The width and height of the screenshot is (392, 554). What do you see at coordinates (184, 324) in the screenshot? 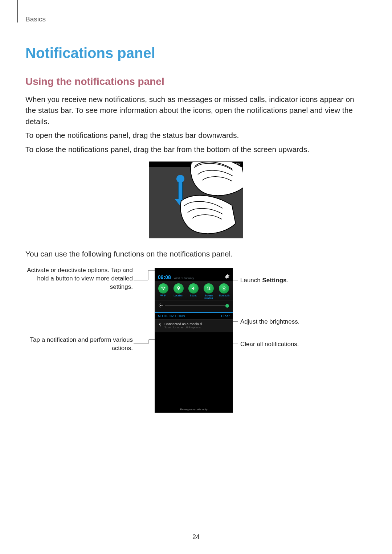
I see `notification-title: Connected as a media d.` at bounding box center [184, 324].